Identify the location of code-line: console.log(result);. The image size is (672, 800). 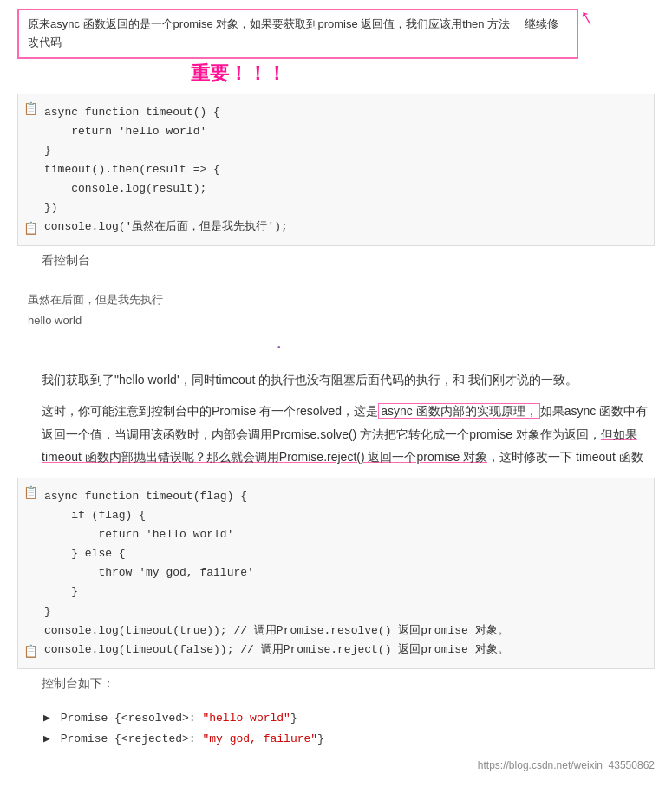
(343, 189).